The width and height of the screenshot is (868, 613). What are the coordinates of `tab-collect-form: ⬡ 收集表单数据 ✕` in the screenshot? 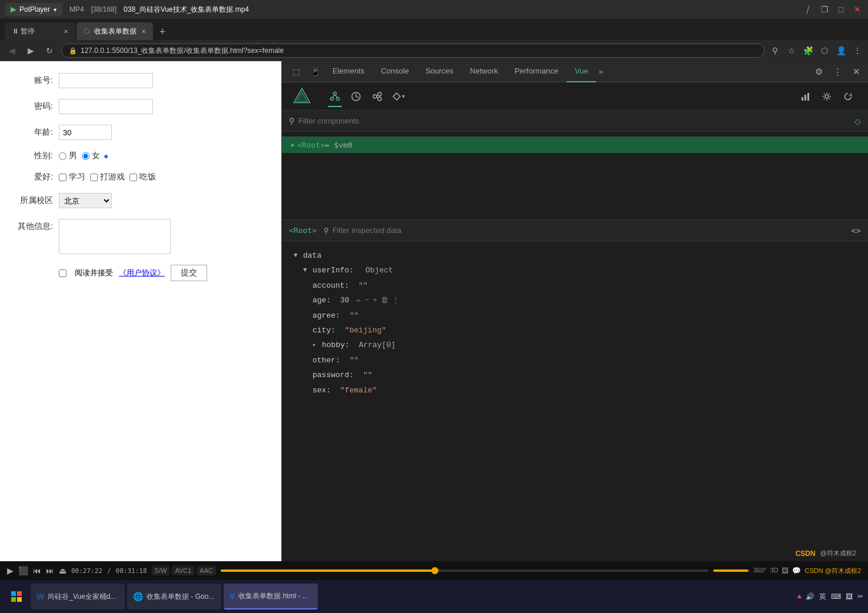 It's located at (115, 31).